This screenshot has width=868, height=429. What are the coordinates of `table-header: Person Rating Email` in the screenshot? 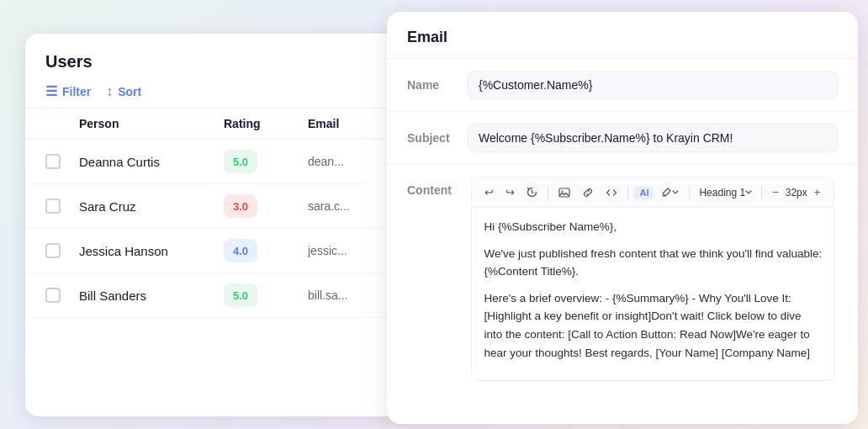 It's located at (219, 124).